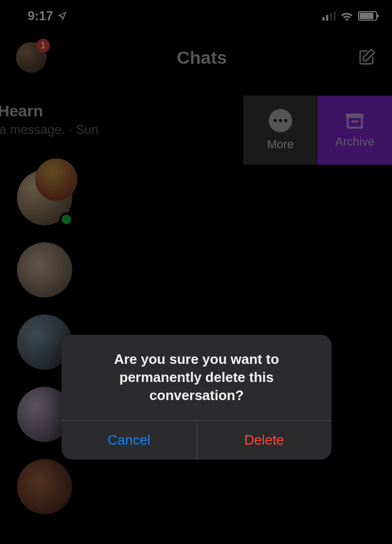  I want to click on cellular-signal-icon, so click(329, 16).